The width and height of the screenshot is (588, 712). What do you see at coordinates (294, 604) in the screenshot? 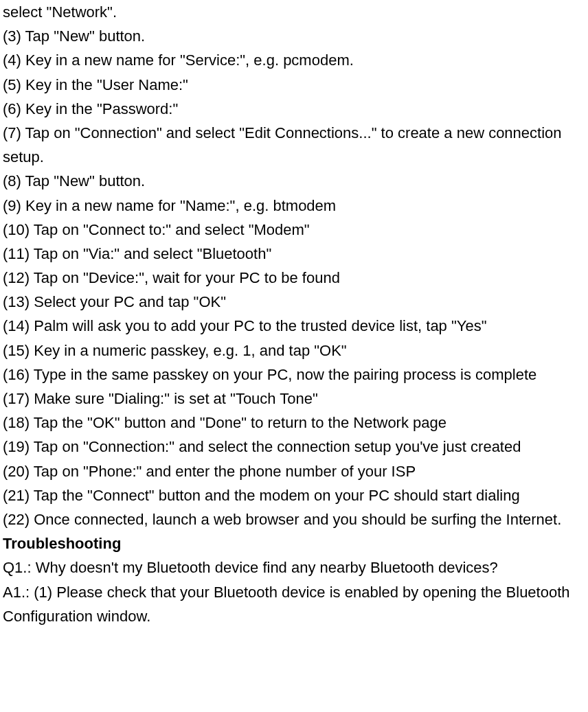
I see `qa-line: A1.: (1) Please check that your Bluetoot…` at bounding box center [294, 604].